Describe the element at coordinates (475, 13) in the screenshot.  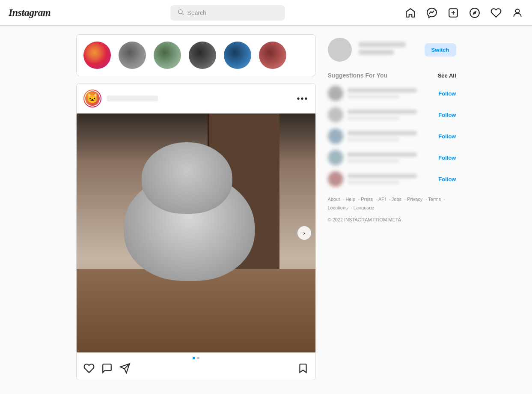
I see `explore-icon` at that location.